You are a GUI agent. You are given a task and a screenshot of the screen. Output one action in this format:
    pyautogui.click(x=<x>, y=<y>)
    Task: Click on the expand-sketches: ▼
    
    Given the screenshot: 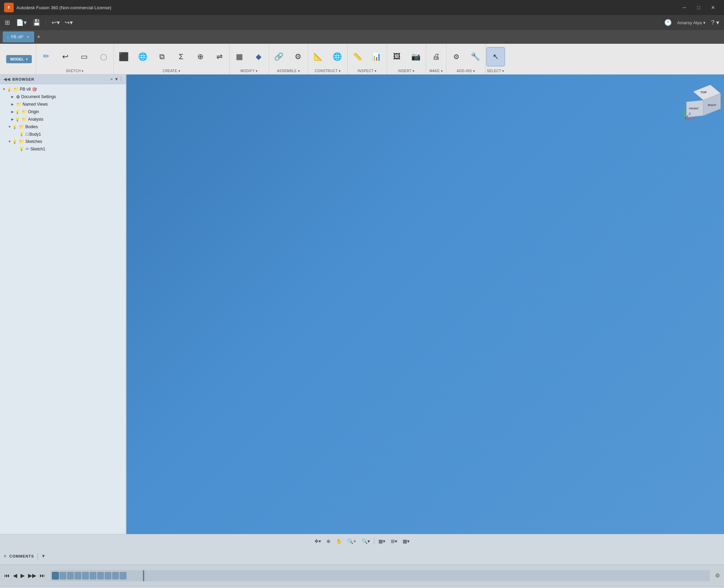 What is the action you would take?
    pyautogui.click(x=10, y=142)
    